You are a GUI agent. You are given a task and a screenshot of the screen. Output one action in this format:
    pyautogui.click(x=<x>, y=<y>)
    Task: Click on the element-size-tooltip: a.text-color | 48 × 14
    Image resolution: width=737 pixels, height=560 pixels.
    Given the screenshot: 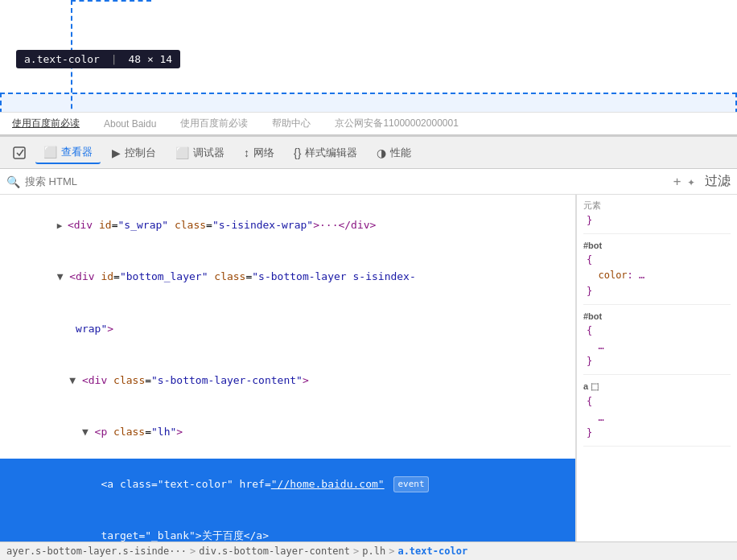 What is the action you would take?
    pyautogui.click(x=98, y=60)
    